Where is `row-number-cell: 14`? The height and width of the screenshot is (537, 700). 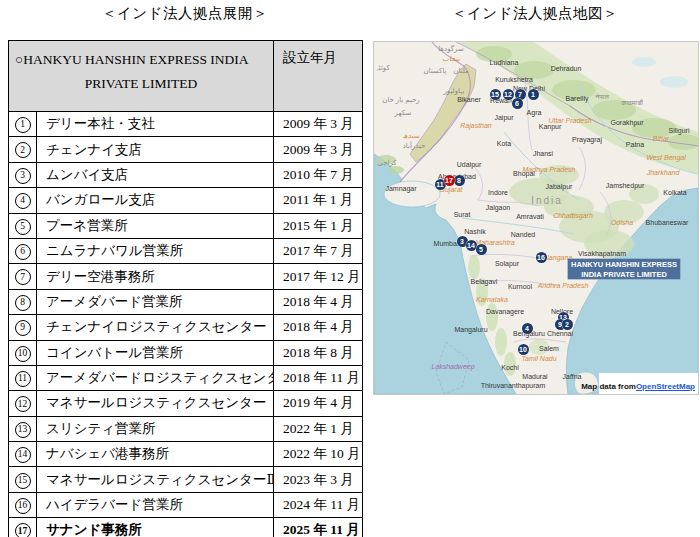
row-number-cell: 14 is located at coordinates (23, 454).